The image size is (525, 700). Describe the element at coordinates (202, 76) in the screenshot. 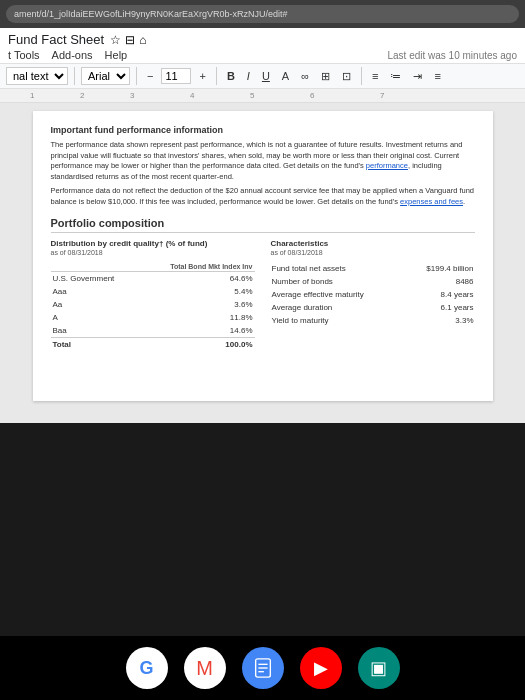

I see `increase-font-icon: +` at that location.